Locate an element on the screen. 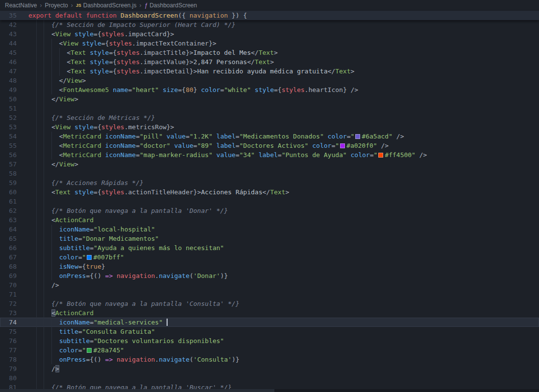 This screenshot has height=392, width=539. line-number: 54 is located at coordinates (8, 136).